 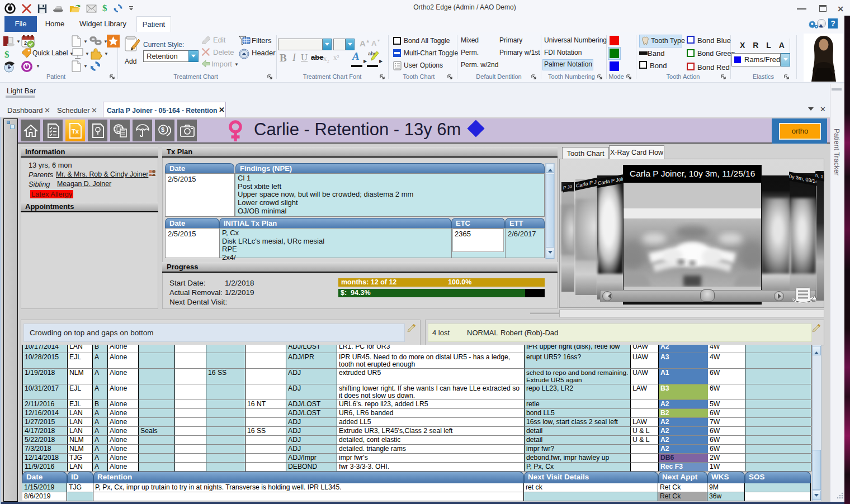 What do you see at coordinates (75, 131) in the screenshot?
I see `svg-text: Tx` at bounding box center [75, 131].